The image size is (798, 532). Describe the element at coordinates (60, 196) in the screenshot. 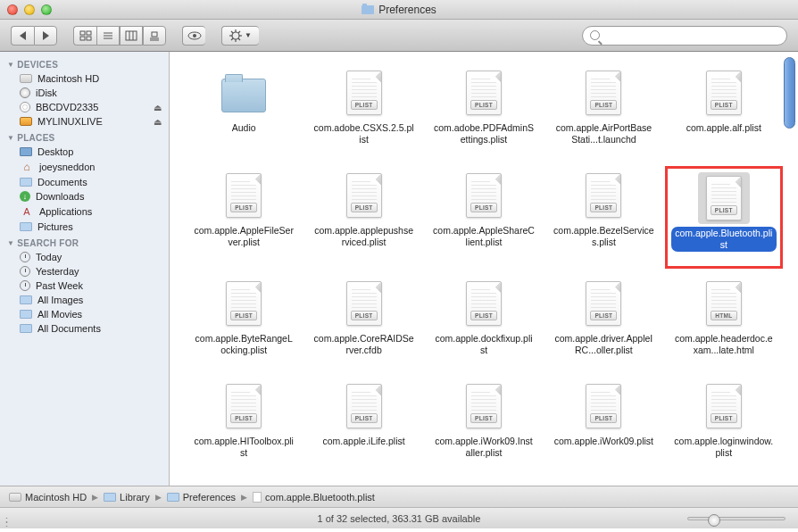

I see `sidebar-item-label: Downloads` at that location.